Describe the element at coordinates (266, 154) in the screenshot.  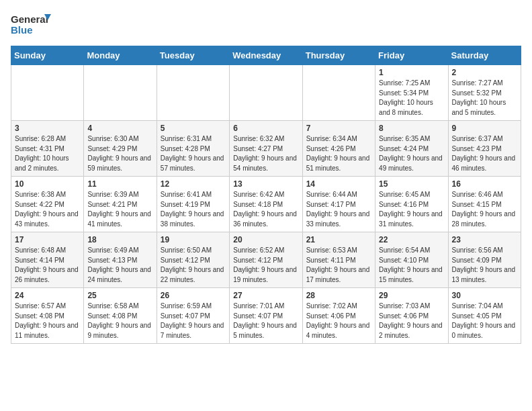
I see `cell-info: Sunrise: 6:32 AMSunset: 4:27 PMDaylight:…` at that location.